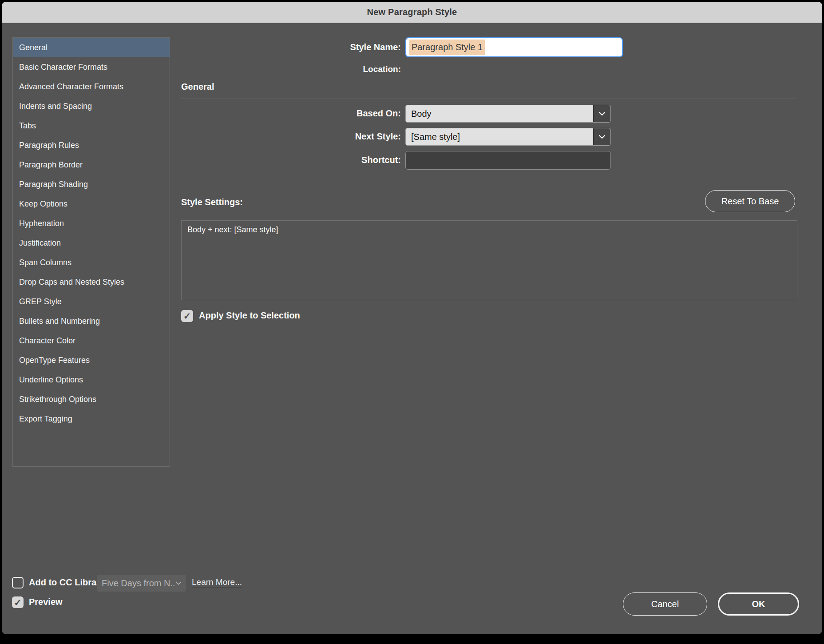  Describe the element at coordinates (412, 12) in the screenshot. I see `dialog-titlebar: New Paragraph Style` at that location.